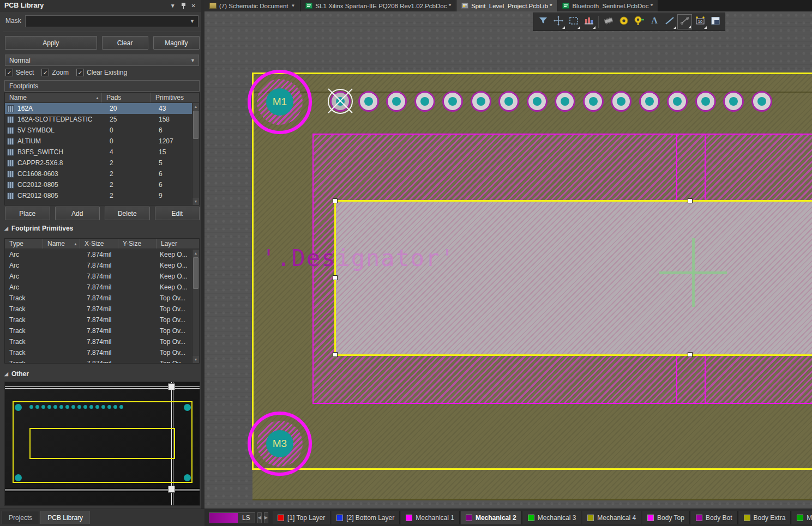 The width and height of the screenshot is (812, 526). What do you see at coordinates (266, 518) in the screenshot?
I see `layer-scroll-right-icon: ▶` at bounding box center [266, 518].